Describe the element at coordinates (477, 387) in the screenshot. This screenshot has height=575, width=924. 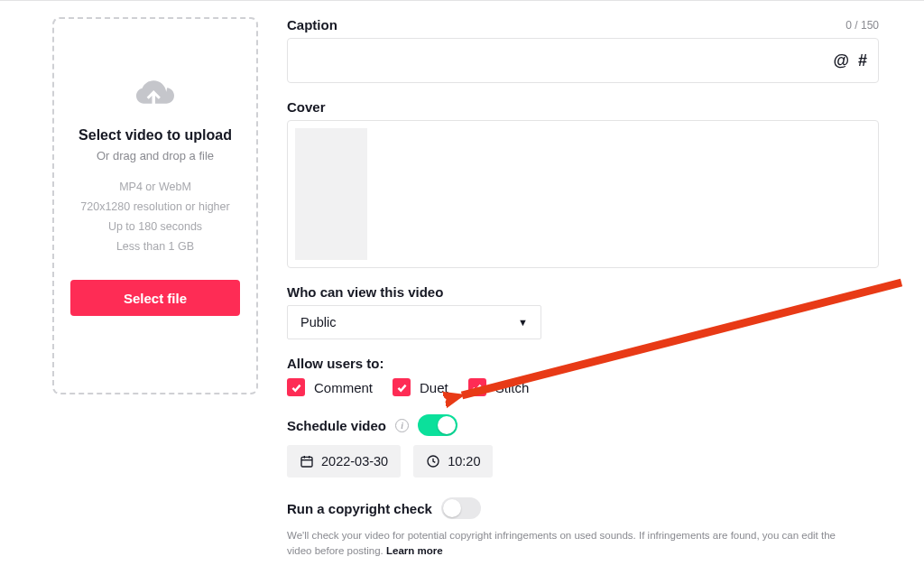
I see `stitch-checkbox` at that location.